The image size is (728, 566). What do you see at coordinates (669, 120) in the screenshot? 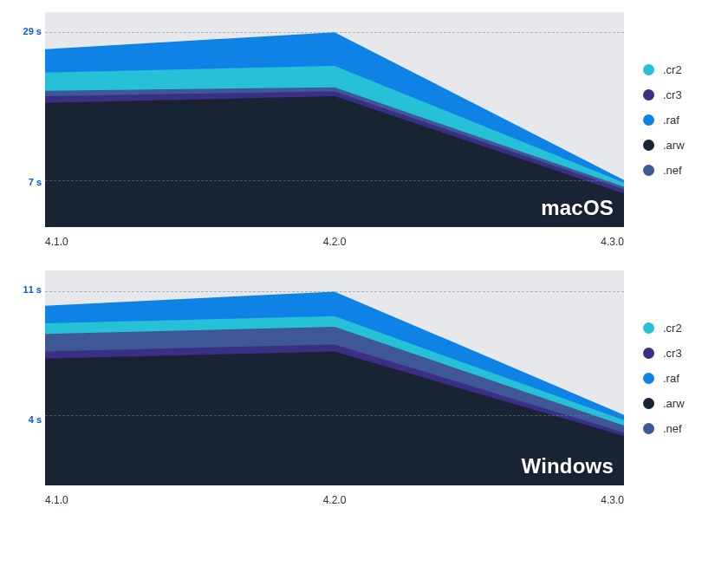
I see `legend-macos: .cr2.cr3.raf.arw.nef` at bounding box center [669, 120].